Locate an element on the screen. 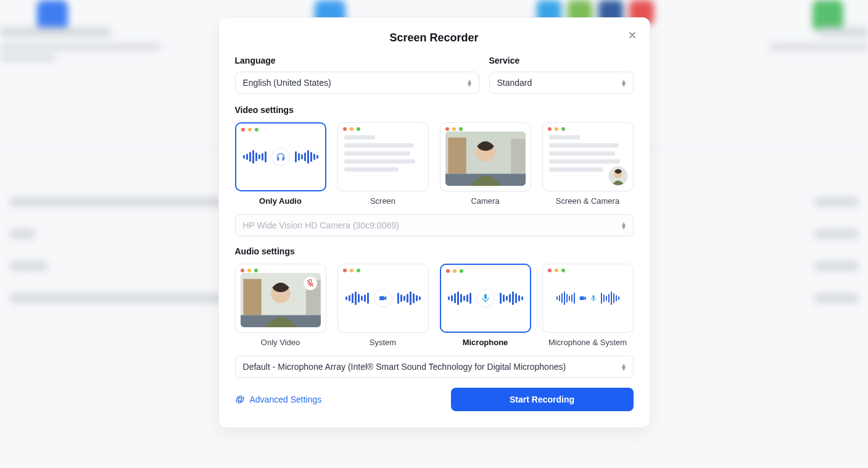 The width and height of the screenshot is (868, 468). video-option-screen-camera is located at coordinates (588, 157).